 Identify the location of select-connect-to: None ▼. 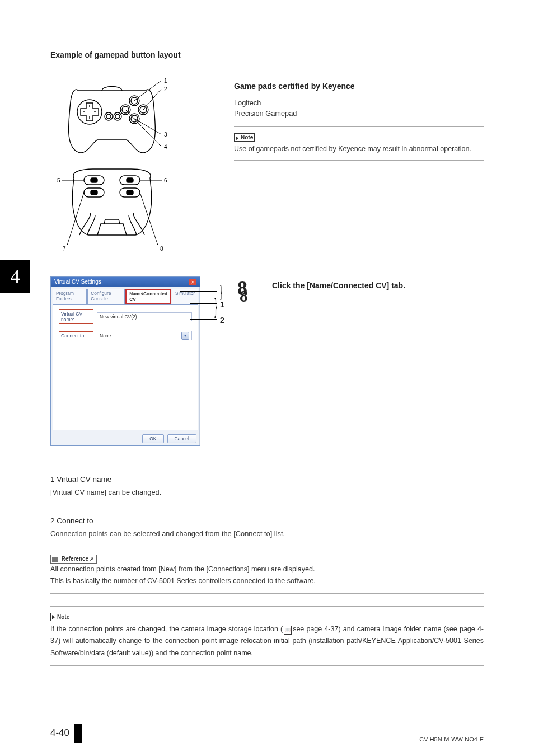
(144, 336).